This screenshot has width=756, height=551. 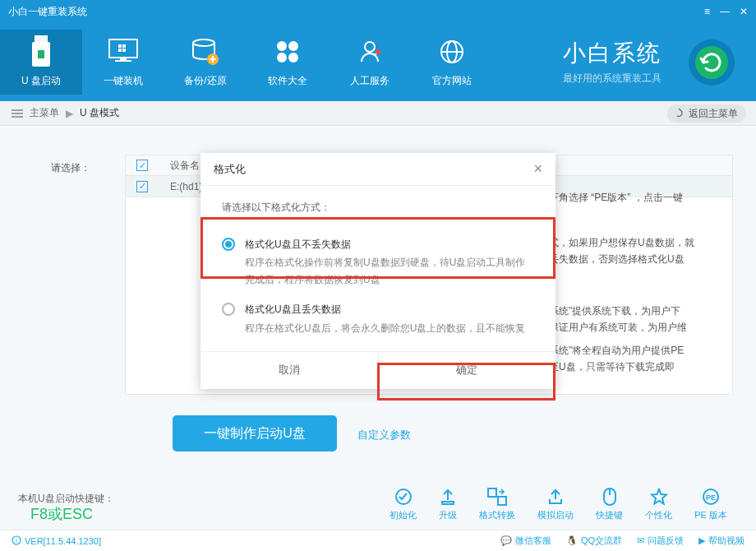 What do you see at coordinates (378, 63) in the screenshot?
I see `top-nav: U 盘启动 一键装机 备份/还原 软件大全 人工服务` at bounding box center [378, 63].